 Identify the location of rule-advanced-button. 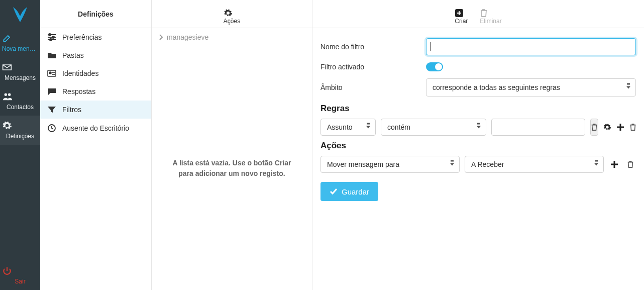
(607, 127).